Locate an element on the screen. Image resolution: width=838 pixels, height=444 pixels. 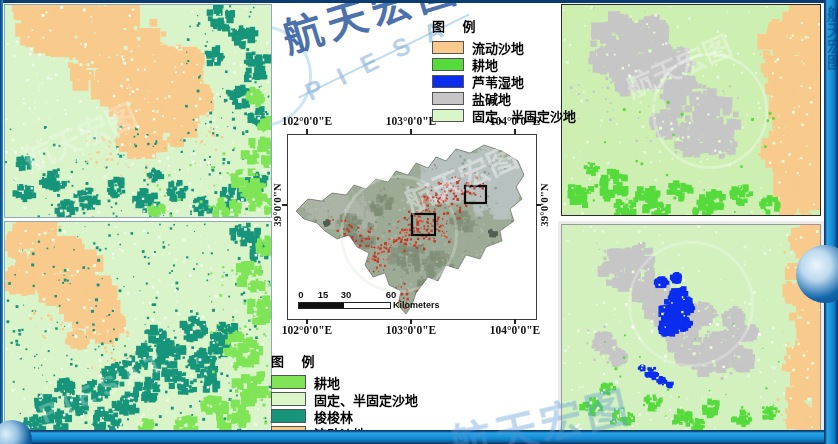
scale-bar: 0 15 30 60 Kilometers is located at coordinates (363, 299).